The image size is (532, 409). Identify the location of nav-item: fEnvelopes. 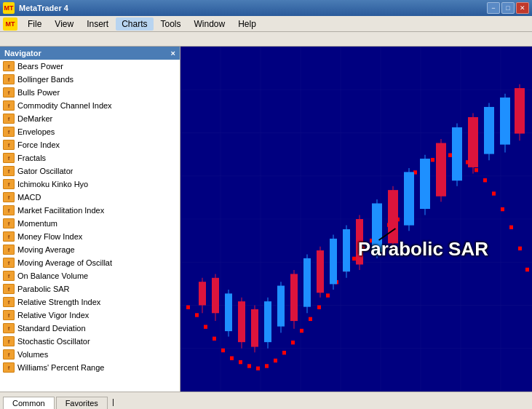
(90, 132).